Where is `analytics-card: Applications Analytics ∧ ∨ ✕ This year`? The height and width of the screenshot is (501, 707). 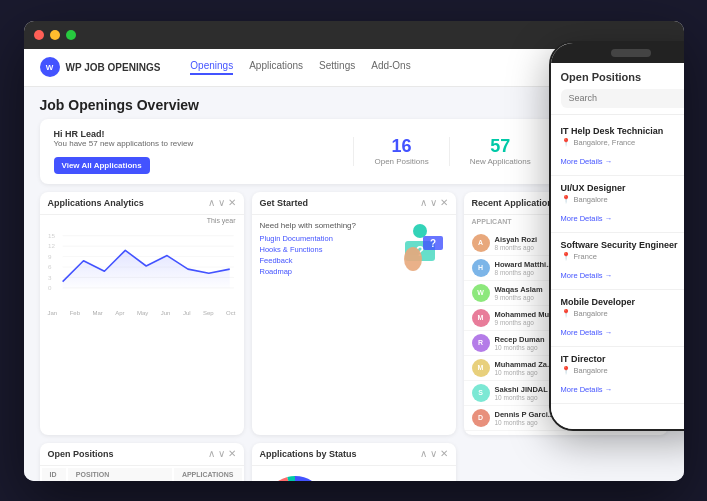
analytics-card: Applications Analytics ∧ ∨ ✕ This year is located at coordinates (142, 314).